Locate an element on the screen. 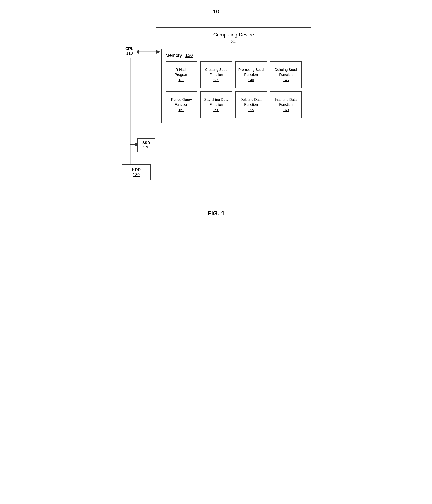  memory-number: 120 is located at coordinates (189, 55).